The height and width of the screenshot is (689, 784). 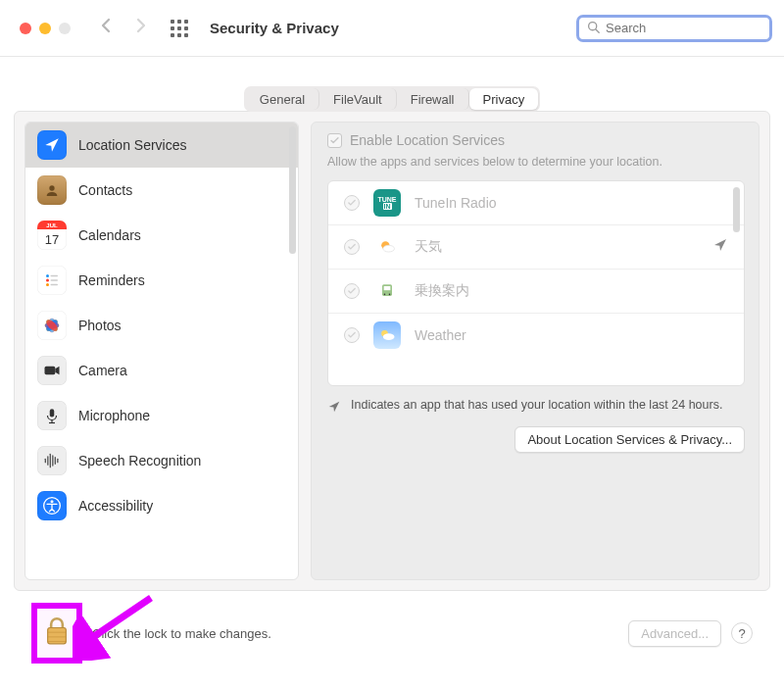 What do you see at coordinates (387, 291) in the screenshot?
I see `transit-icon` at bounding box center [387, 291].